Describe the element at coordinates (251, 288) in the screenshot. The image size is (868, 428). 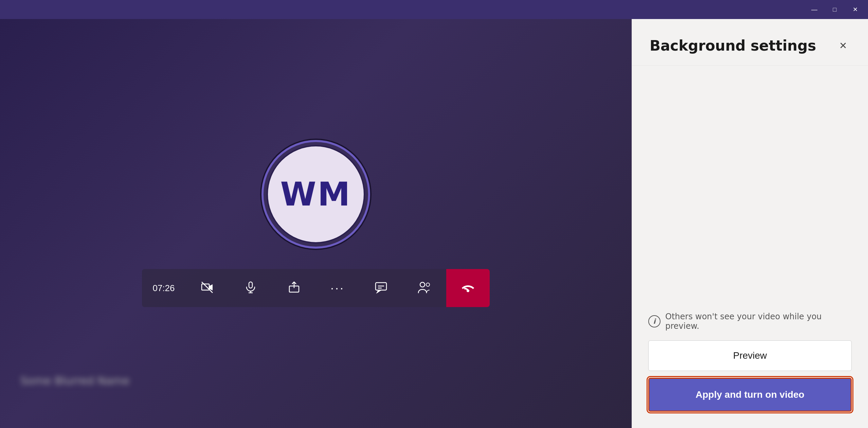
I see `mic-button` at that location.